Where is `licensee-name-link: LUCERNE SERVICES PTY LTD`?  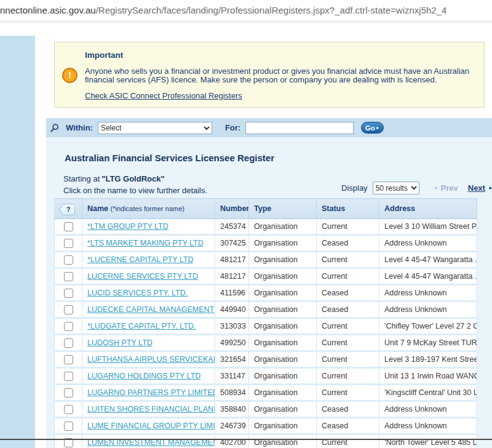
licensee-name-link: LUCERNE SERVICES PTY LTD is located at coordinates (143, 276).